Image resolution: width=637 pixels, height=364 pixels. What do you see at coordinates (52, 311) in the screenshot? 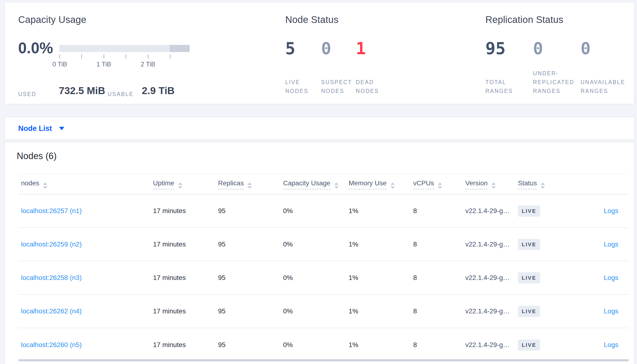
I see `node-address-link: localhost:26262 (n4)` at bounding box center [52, 311].